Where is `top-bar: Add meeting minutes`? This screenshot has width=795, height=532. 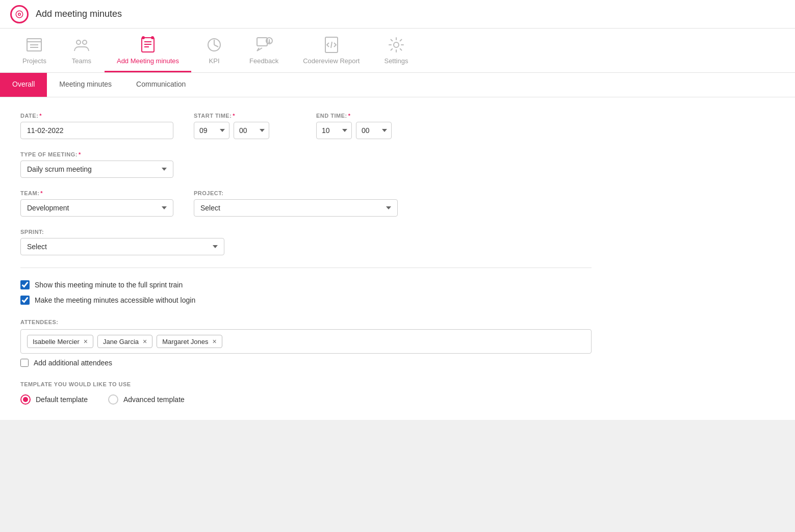
top-bar: Add meeting minutes is located at coordinates (398, 14).